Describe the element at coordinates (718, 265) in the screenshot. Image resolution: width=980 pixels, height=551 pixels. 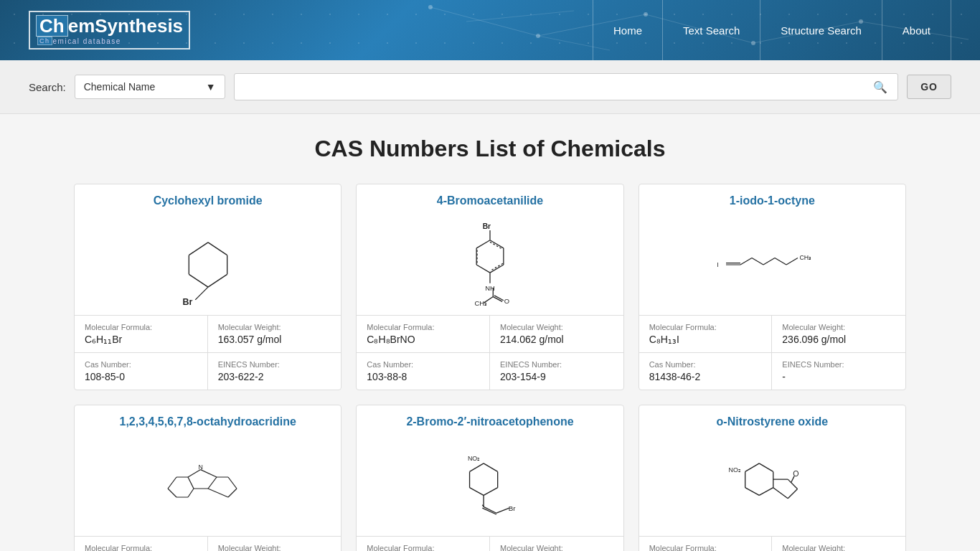
I see `svg-text: I` at that location.